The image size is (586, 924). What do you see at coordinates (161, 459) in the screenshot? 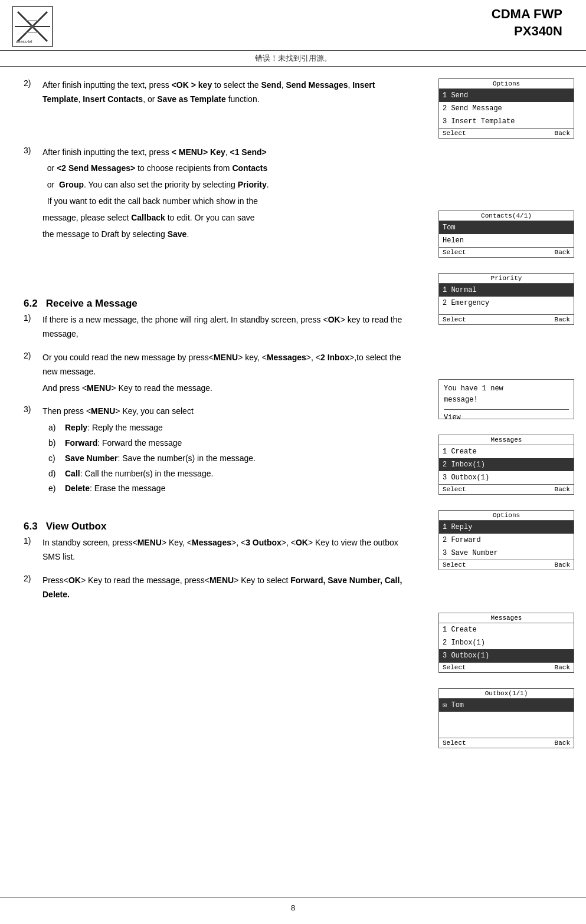
I see `alpha-content-c: Save Number: Save the number(s) in the m…` at bounding box center [161, 459].